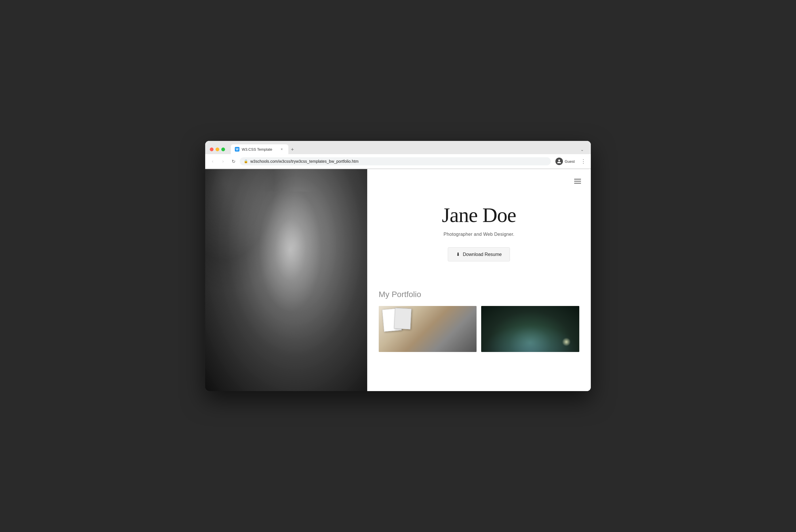 This screenshot has width=796, height=532. What do you see at coordinates (583, 162) in the screenshot?
I see `browser-menu-button: ⋮` at bounding box center [583, 162].